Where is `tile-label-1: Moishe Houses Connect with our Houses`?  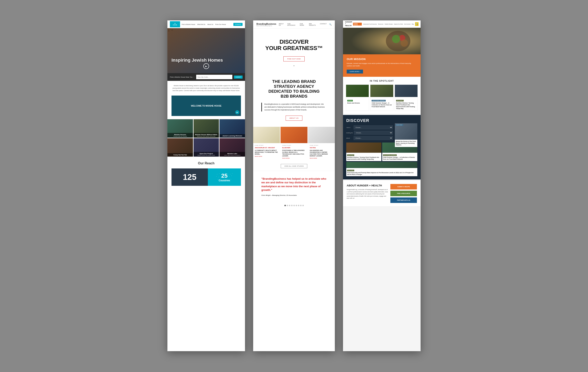 tile-label-1: Moishe Houses Connect with our Houses is located at coordinates (180, 135).